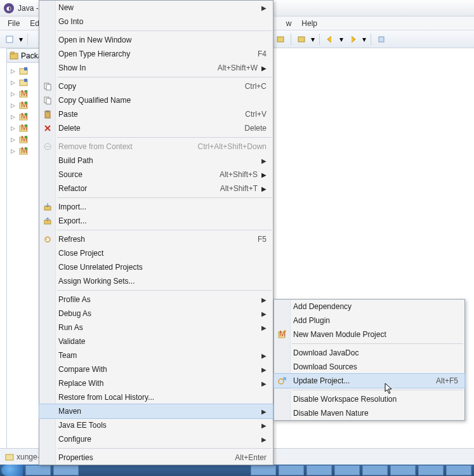 Image resolution: width=474 pixels, height=476 pixels. I want to click on menu-paste: PasteCtrl+V, so click(156, 114).